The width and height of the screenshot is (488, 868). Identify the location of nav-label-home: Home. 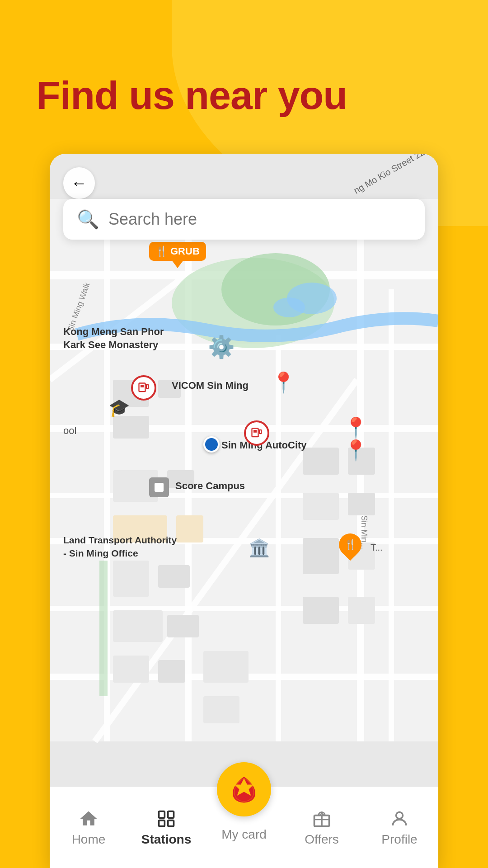
(89, 840).